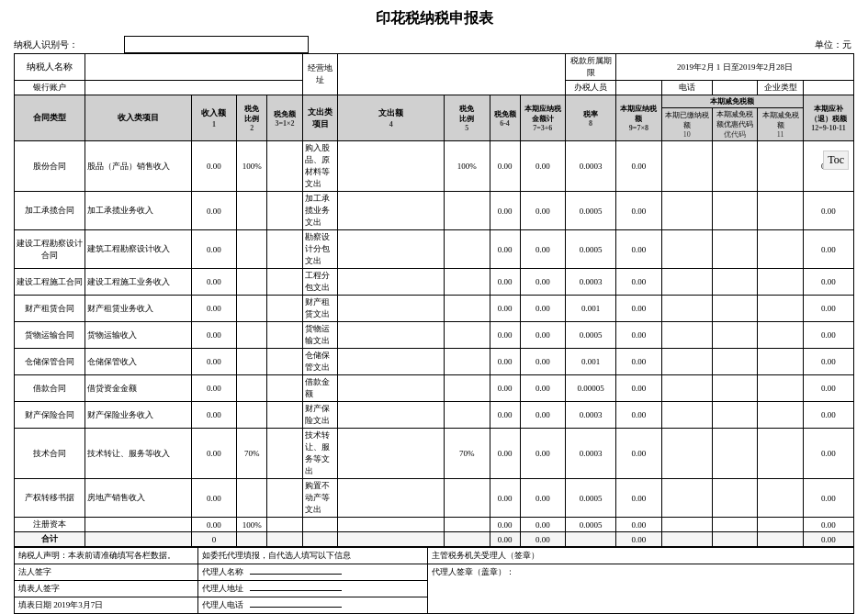 The height and width of the screenshot is (614, 868). I want to click on table-row: 产权转移书据 房地产销售收入 0.00 购置不动产等文出 0.00 0.00 0…, so click(434, 498).